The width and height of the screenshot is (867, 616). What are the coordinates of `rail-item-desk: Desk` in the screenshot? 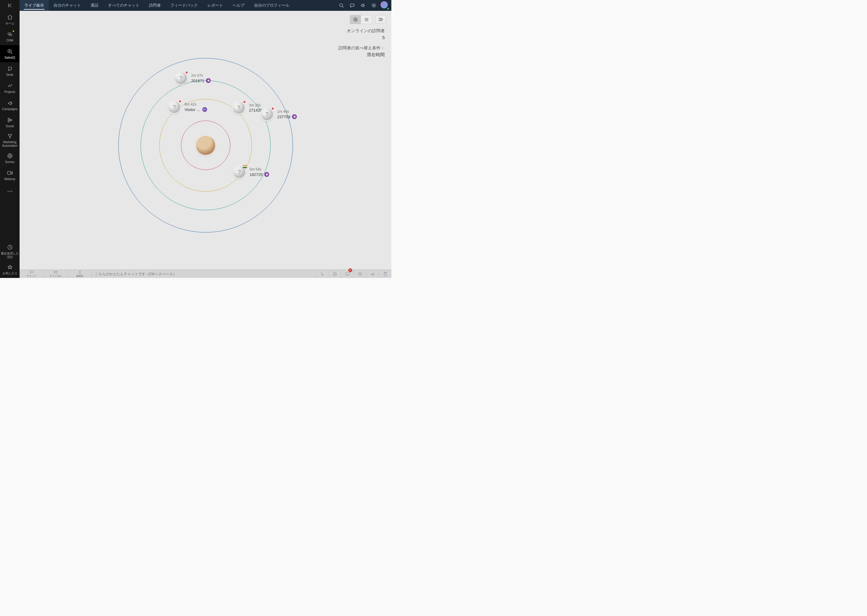 It's located at (10, 71).